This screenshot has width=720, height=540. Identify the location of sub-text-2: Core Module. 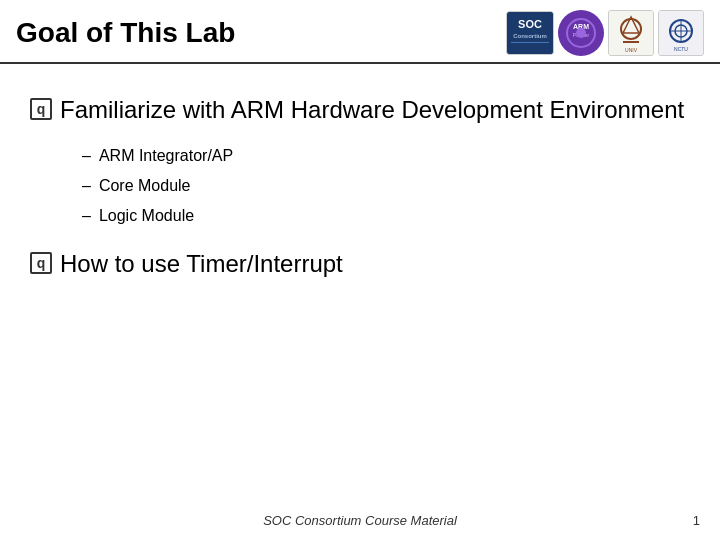
(145, 186).